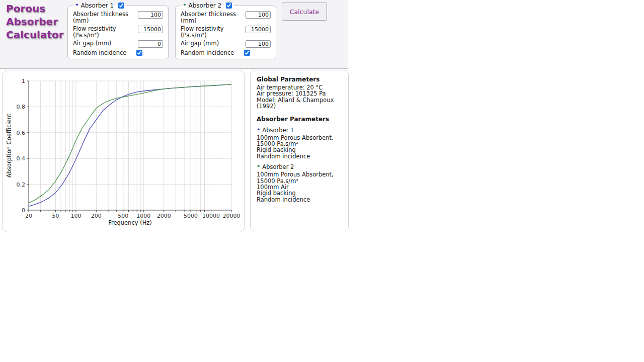 The width and height of the screenshot is (644, 362). I want to click on absorber1-fieldset: • Absorber 1 Absorber thickness (mm) Flo…, so click(118, 31).